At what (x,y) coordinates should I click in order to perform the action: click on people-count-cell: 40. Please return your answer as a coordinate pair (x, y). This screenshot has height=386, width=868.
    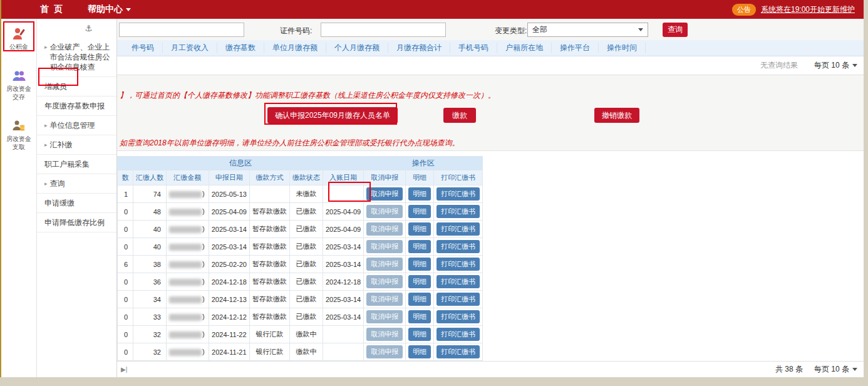
    Looking at the image, I should click on (150, 229).